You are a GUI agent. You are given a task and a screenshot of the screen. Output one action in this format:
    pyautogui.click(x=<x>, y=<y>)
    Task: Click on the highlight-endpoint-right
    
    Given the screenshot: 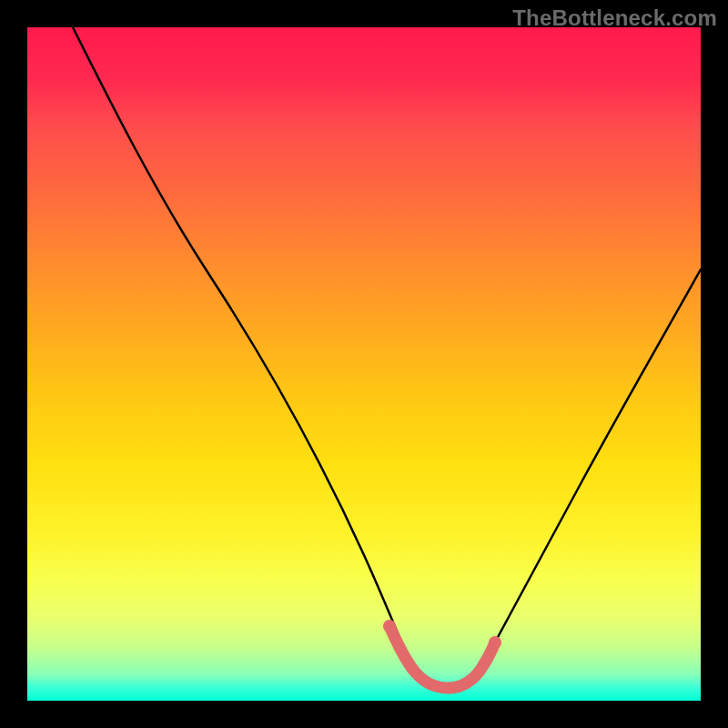 What is the action you would take?
    pyautogui.click(x=495, y=642)
    